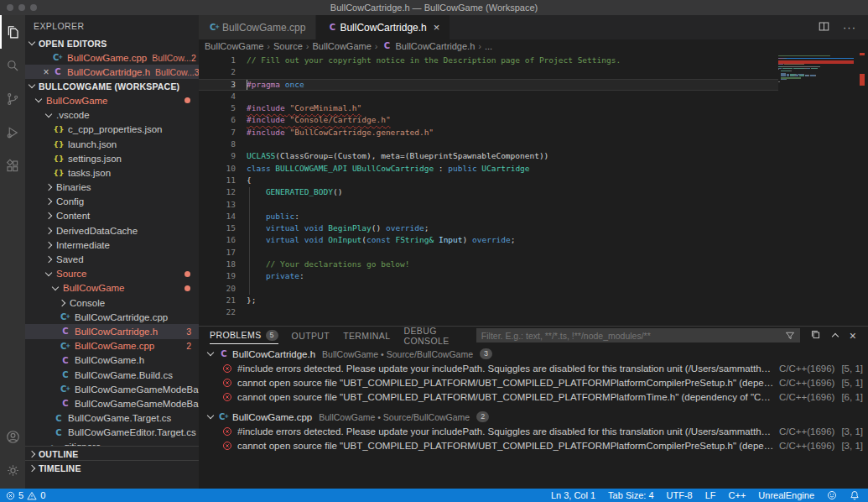 The width and height of the screenshot is (868, 502). Describe the element at coordinates (223, 205) in the screenshot. I see `line-number: 13` at that location.